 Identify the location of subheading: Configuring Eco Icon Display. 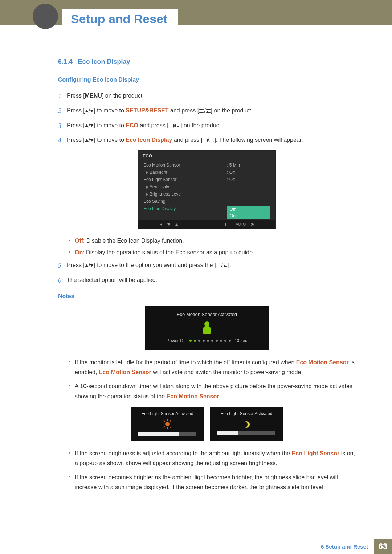
(207, 80).